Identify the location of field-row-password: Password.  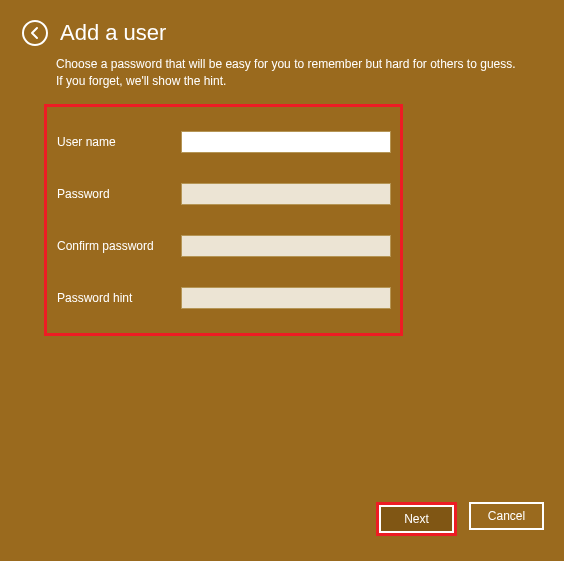
(224, 194).